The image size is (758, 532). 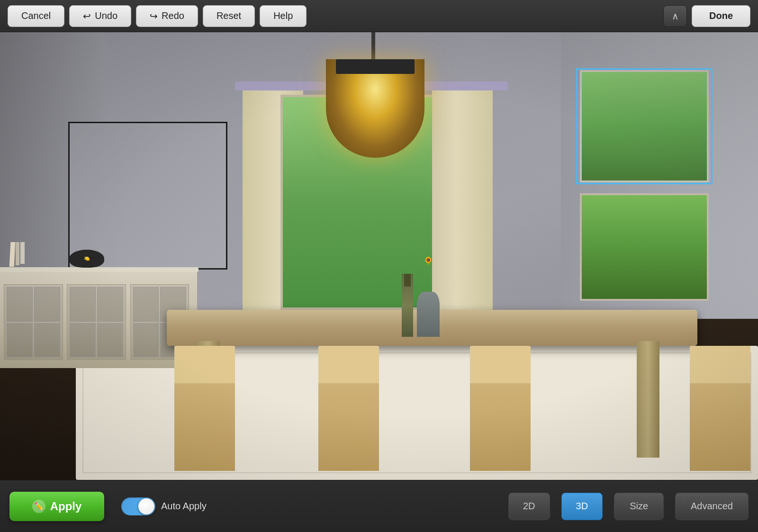 What do you see at coordinates (138, 506) in the screenshot?
I see `auto-apply-toggle` at bounding box center [138, 506].